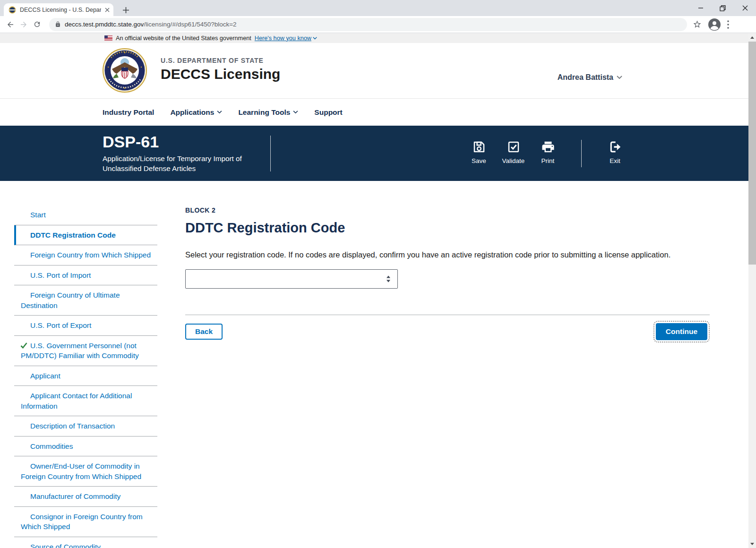 The image size is (756, 548). I want to click on window-controls, so click(723, 8).